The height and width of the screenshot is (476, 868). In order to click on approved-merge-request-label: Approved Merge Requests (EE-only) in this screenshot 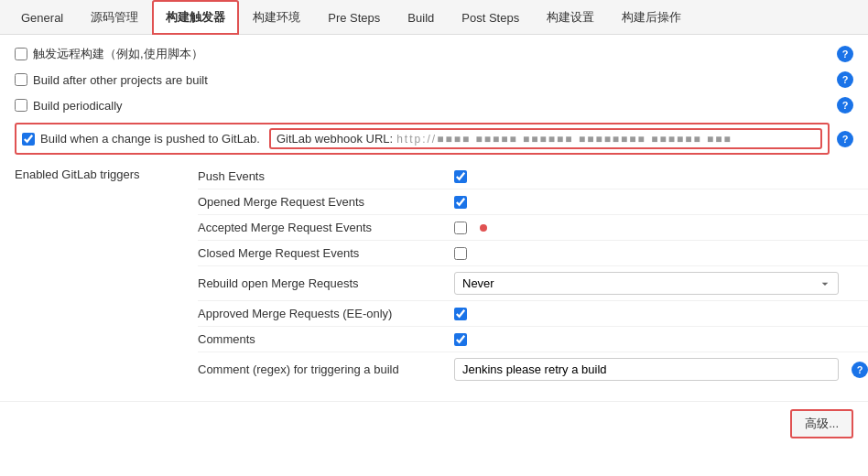, I will do `click(326, 313)`.